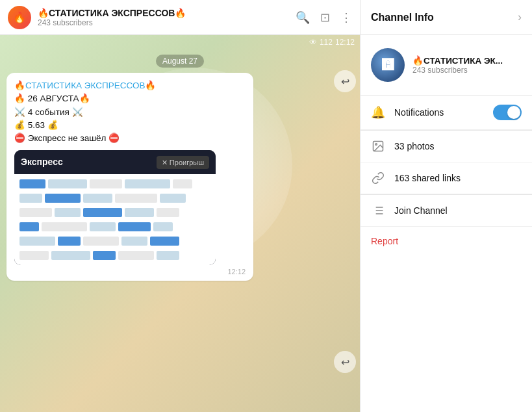 The height and width of the screenshot is (412, 532). Describe the element at coordinates (388, 65) in the screenshot. I see `channel-avatar: 🅰` at that location.